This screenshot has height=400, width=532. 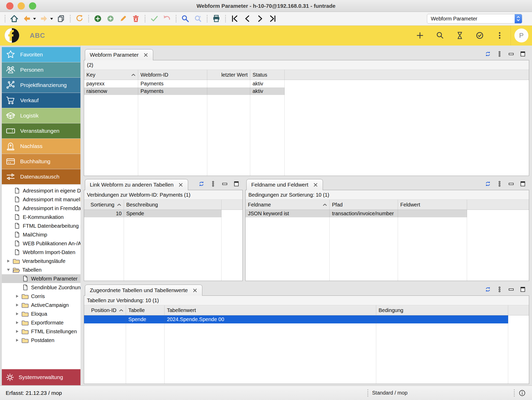 What do you see at coordinates (185, 19) in the screenshot?
I see `find-button` at bounding box center [185, 19].